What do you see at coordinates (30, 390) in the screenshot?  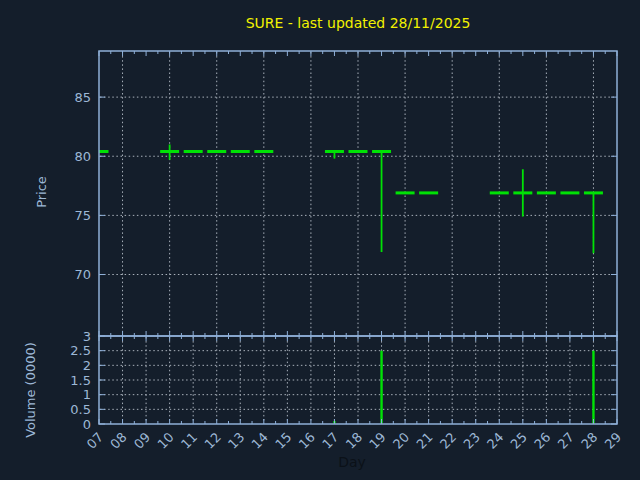 I see `volume-axis-title: Volume (0000)` at bounding box center [30, 390].